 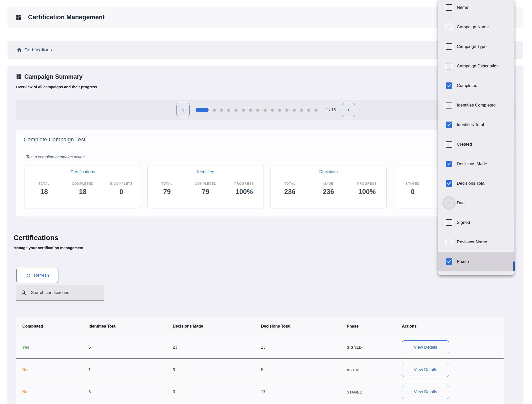 I want to click on carousel-page-indicator: 1 / 16, so click(x=331, y=110).